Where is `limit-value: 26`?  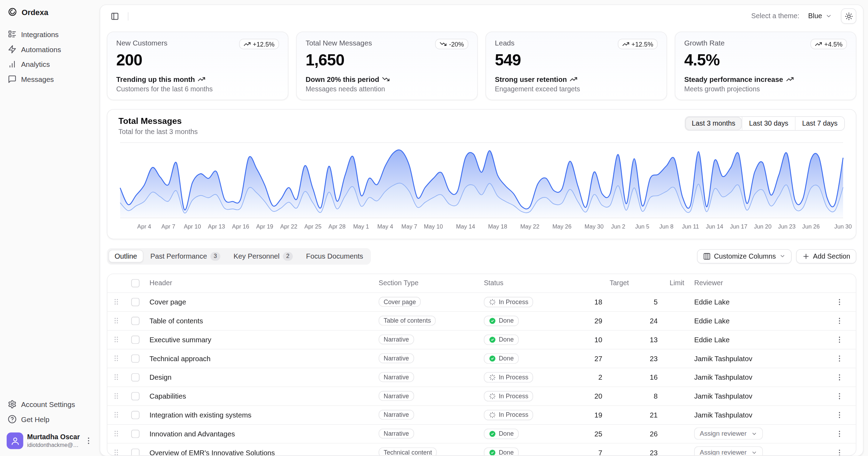 limit-value: 26 is located at coordinates (662, 434).